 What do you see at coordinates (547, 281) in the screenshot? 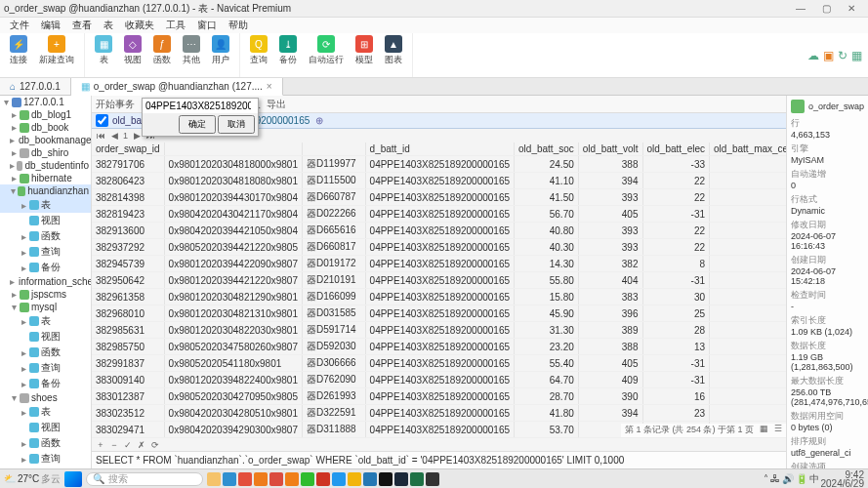
I see `cell: 55.80` at bounding box center [547, 281].